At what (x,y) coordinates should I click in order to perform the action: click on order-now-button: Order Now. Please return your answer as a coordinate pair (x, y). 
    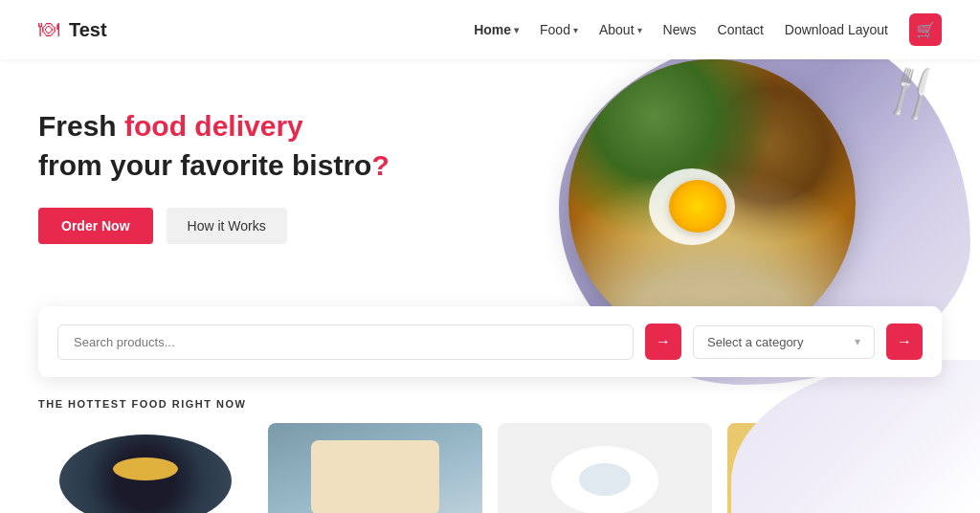
    Looking at the image, I should click on (96, 226).